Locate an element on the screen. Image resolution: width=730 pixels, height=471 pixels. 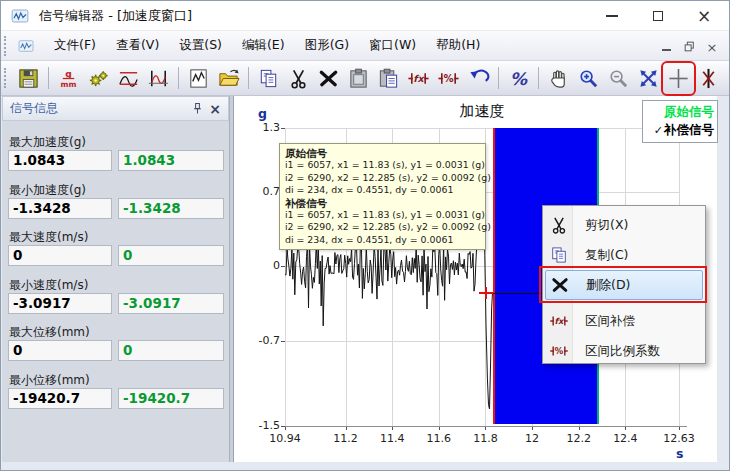
copy-icon is located at coordinates (559, 255).